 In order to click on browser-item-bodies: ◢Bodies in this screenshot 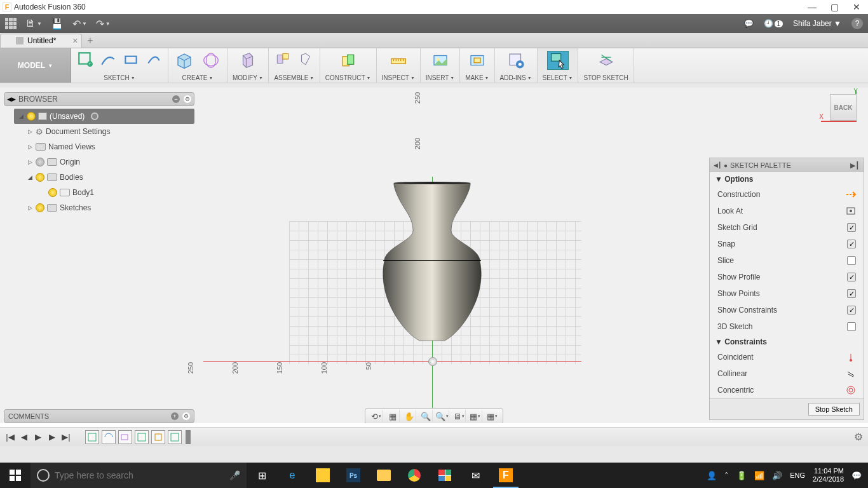, I will do `click(111, 177)`.